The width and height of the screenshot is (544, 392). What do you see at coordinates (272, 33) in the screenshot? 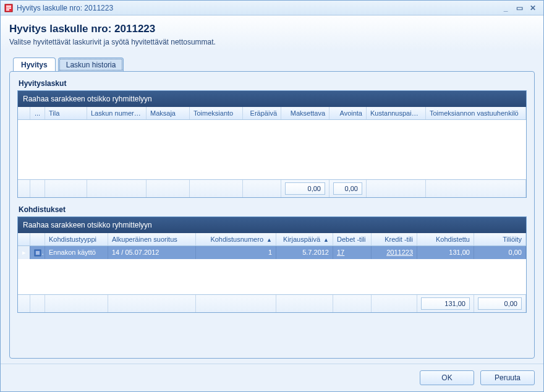
I see `dialog-header: Hyvitys laskulle nro: 2011223 Valitse hy…` at bounding box center [272, 33].